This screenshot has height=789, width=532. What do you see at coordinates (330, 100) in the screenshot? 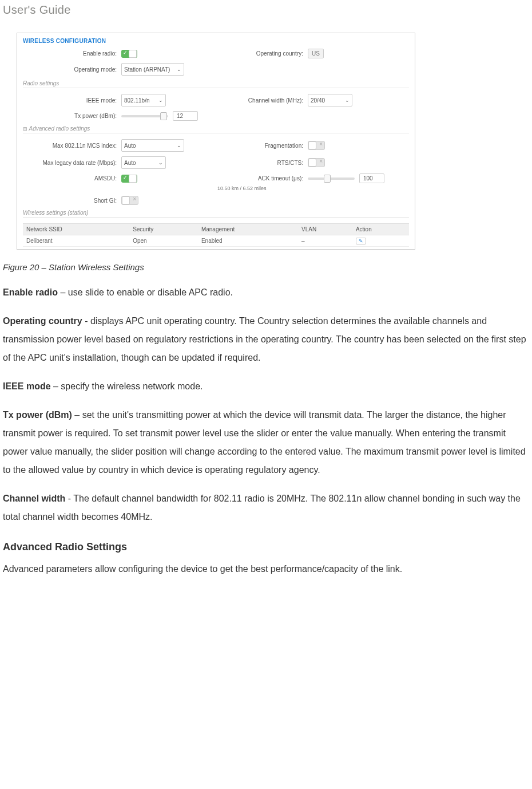
I see `channel-width-select: 20/40 ⌄` at bounding box center [330, 100].